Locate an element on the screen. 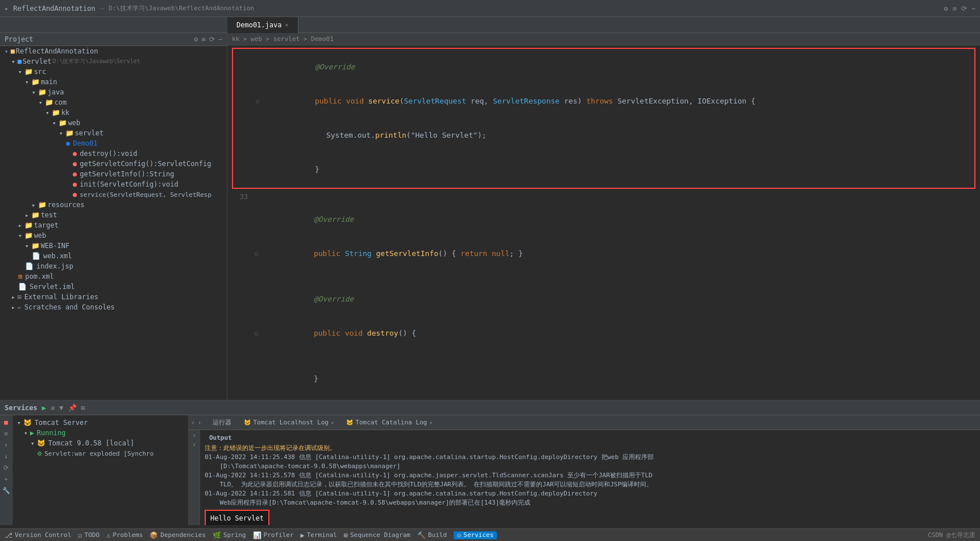 The image size is (980, 541). tree-item-servlet: ▾ ■ Servlet D:\技术学习\Javaweb\Servlet is located at coordinates (114, 61).